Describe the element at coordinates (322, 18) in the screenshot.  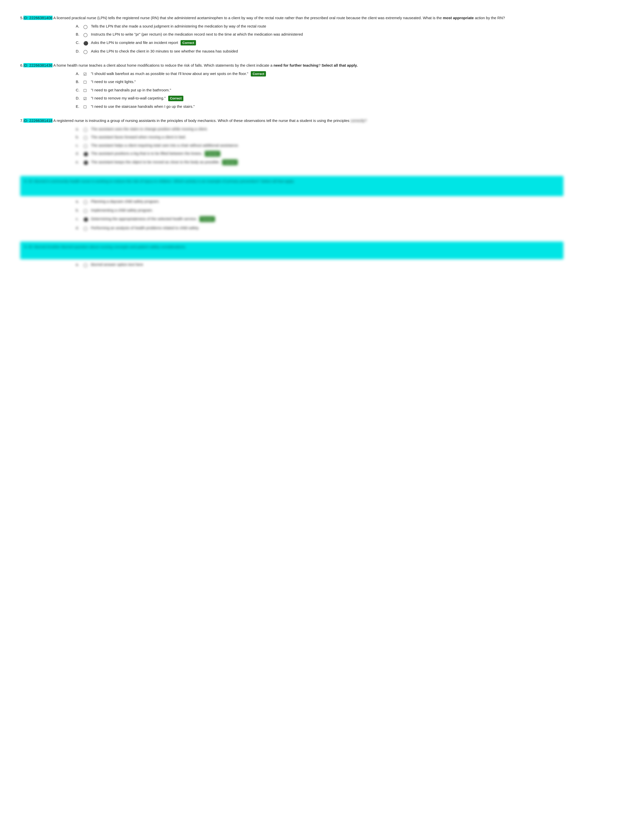
I see `question-5-text: 5.ID: 22266381406 A licensed practical n…` at that location.